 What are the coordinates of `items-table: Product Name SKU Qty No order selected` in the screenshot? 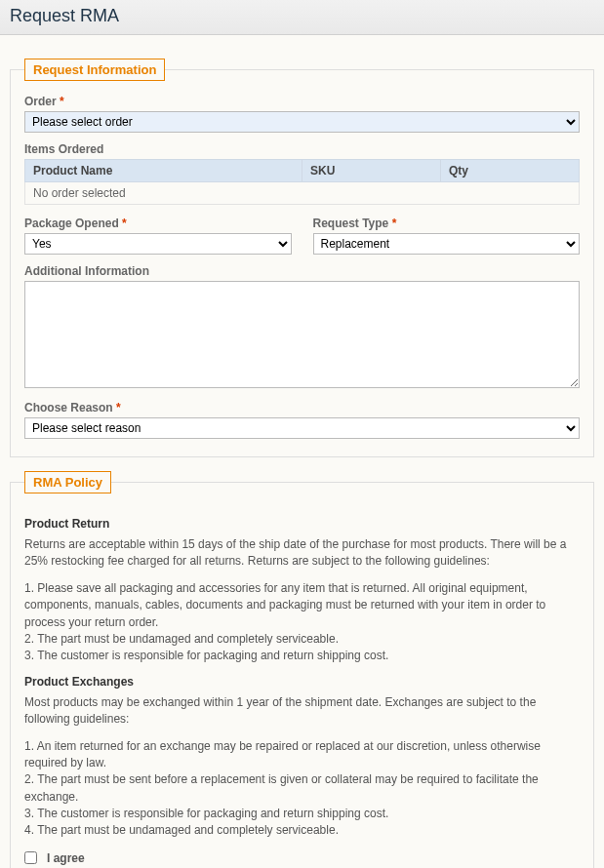 It's located at (302, 181).